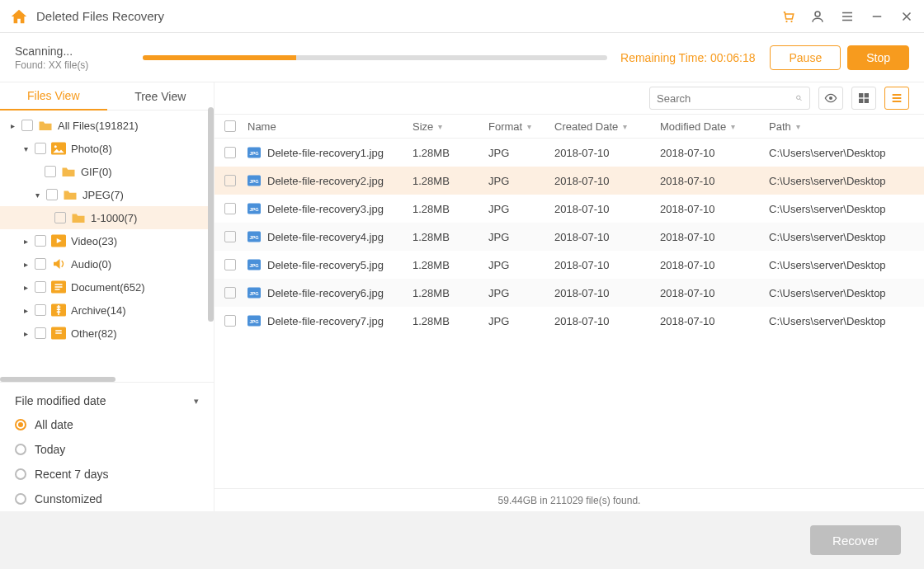 This screenshot has height=569, width=924. Describe the element at coordinates (864, 98) in the screenshot. I see `grid-view-button` at that location.